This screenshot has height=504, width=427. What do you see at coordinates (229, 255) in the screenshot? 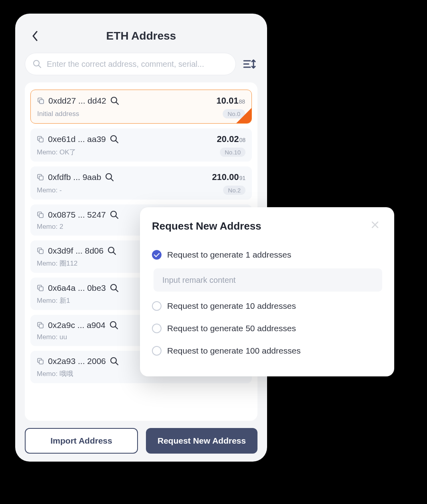
I see `option-label: Request to generate 1 addresses` at bounding box center [229, 255].